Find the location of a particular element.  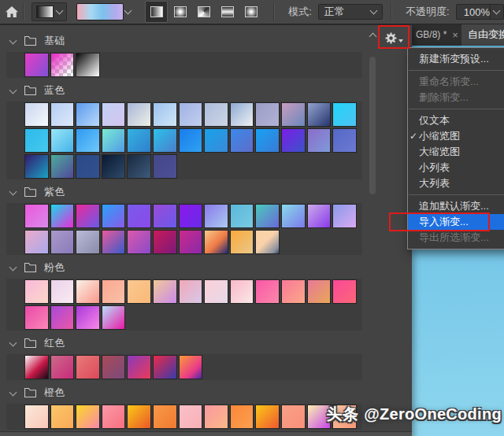

gradient-type-diamond-button is located at coordinates (250, 12).